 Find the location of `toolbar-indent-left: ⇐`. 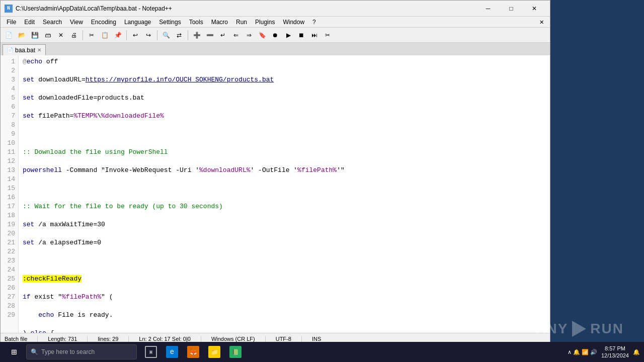

toolbar-indent-left: ⇐ is located at coordinates (236, 35).